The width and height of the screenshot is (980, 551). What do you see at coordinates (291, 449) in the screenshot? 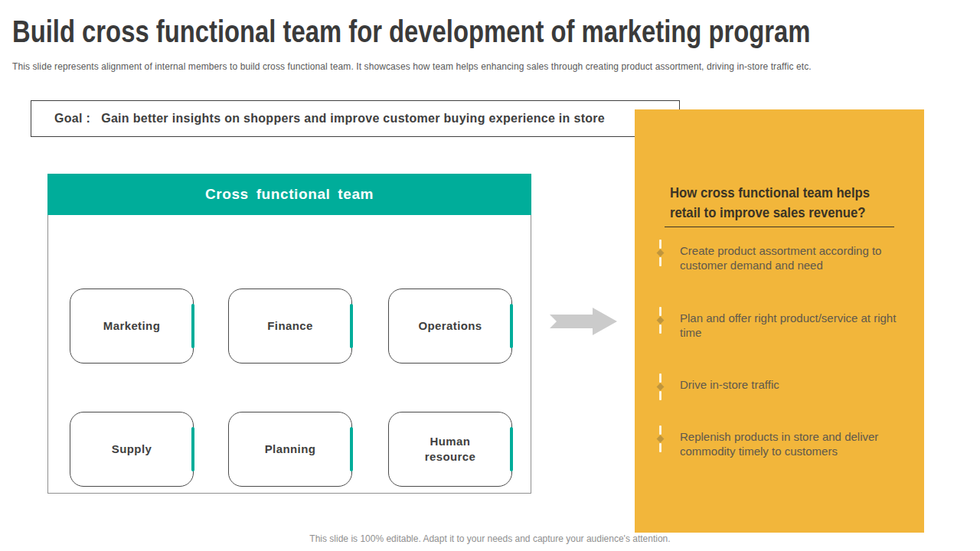
I see `member-label: Planning` at bounding box center [291, 449].